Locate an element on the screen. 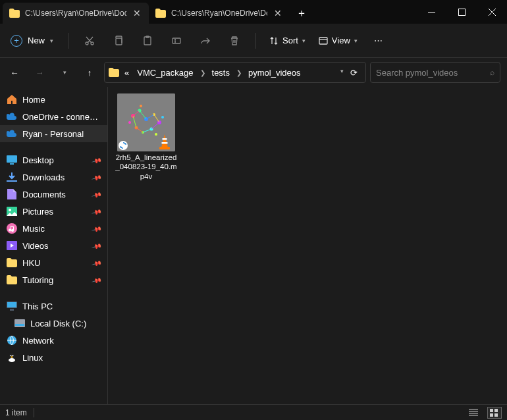 The width and height of the screenshot is (507, 420). sort-label: Sort is located at coordinates (290, 41).